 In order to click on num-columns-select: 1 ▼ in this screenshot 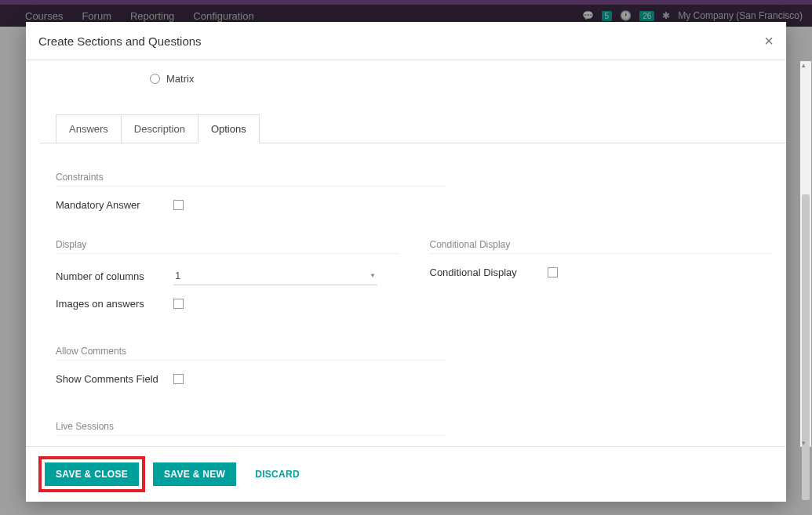, I will do `click(275, 276)`.